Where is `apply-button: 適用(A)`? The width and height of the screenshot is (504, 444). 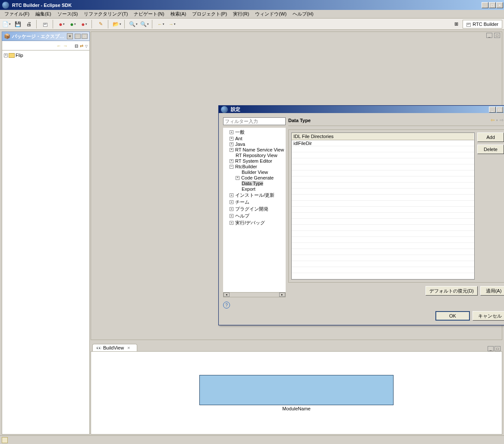 apply-button: 適用(A) is located at coordinates (492, 291).